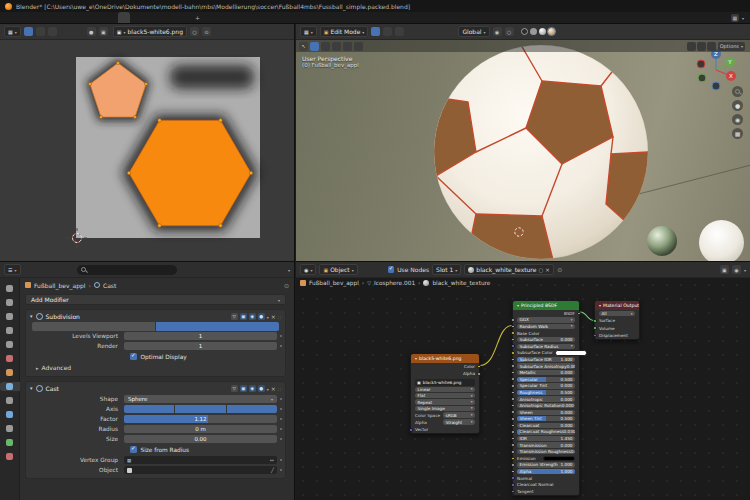 The width and height of the screenshot is (750, 500). What do you see at coordinates (262, 316) in the screenshot?
I see `camera-toggle-icon: ●` at bounding box center [262, 316].